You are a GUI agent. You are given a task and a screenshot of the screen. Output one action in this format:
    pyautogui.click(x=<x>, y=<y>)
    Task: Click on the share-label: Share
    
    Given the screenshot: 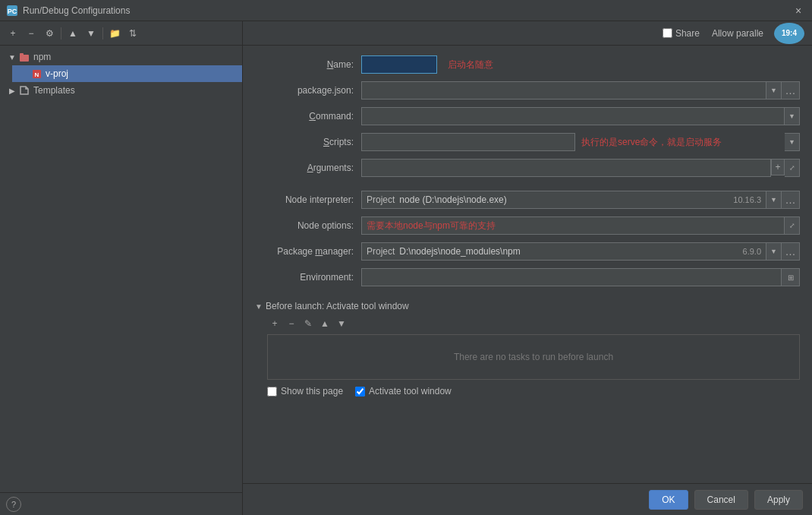 What is the action you would take?
    pyautogui.click(x=688, y=33)
    